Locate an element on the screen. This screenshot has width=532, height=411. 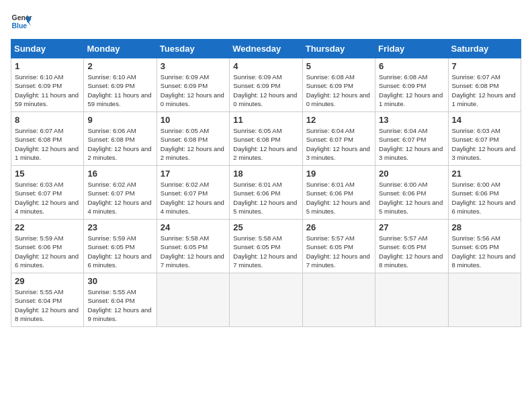
day-number: 26 is located at coordinates (339, 227).